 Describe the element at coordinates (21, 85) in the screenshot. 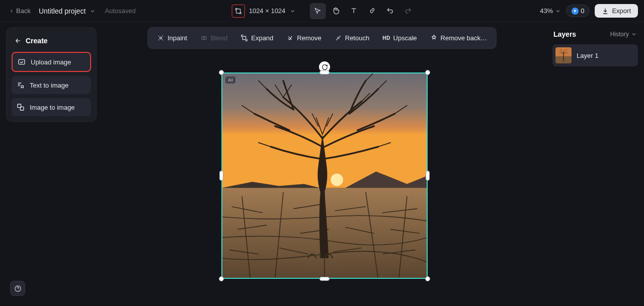

I see `text-to-image-icon` at that location.